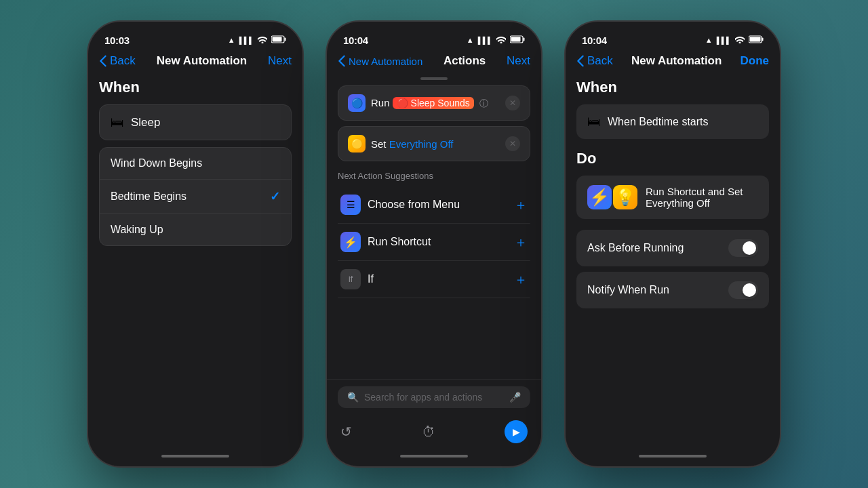  Describe the element at coordinates (400, 144) in the screenshot. I see `action-left-set: 🟡 Set Everything Off` at that location.